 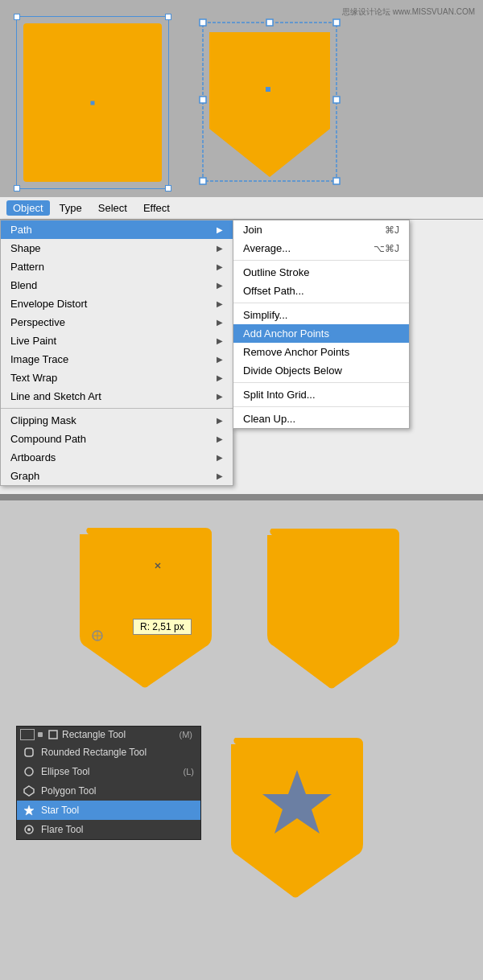 What do you see at coordinates (117, 396) in the screenshot?
I see `menu-item-linesketch: Line and Sketch Art ▶` at bounding box center [117, 396].